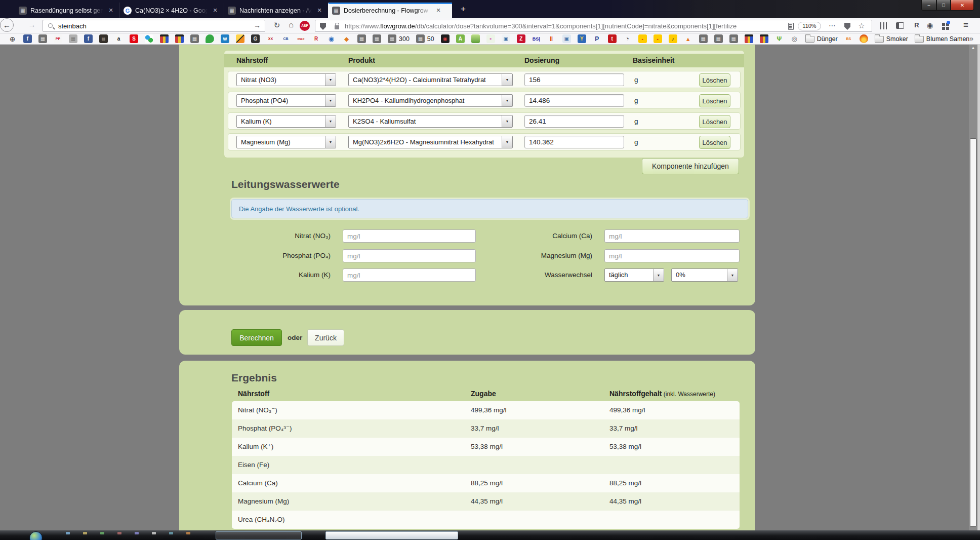 This screenshot has width=980, height=540. I want to click on scrollbar-up-arrow: ▲, so click(973, 48).